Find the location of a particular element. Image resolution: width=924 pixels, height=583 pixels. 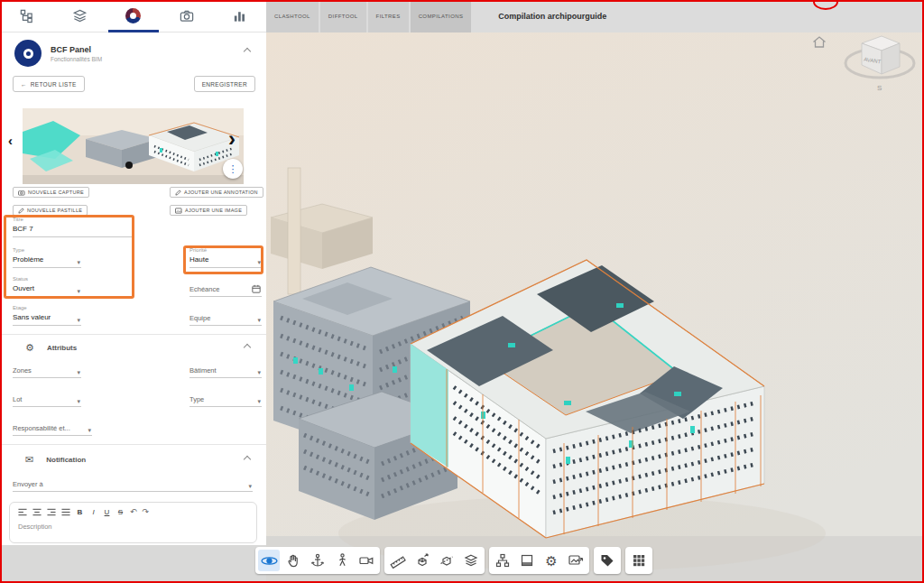

tree-tool-button is located at coordinates (27, 16).